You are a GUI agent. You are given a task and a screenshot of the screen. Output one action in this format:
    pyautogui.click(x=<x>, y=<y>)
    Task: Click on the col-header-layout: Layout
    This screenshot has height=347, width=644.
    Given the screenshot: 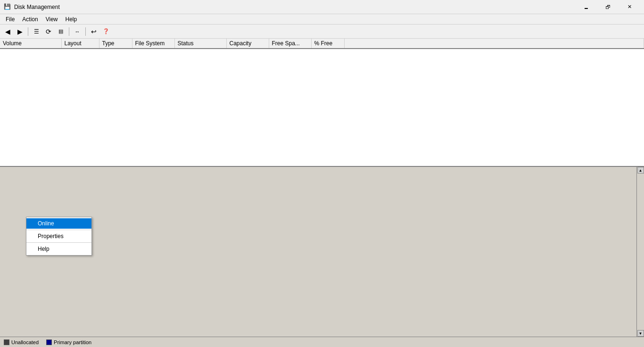 What is the action you would take?
    pyautogui.click(x=80, y=43)
    